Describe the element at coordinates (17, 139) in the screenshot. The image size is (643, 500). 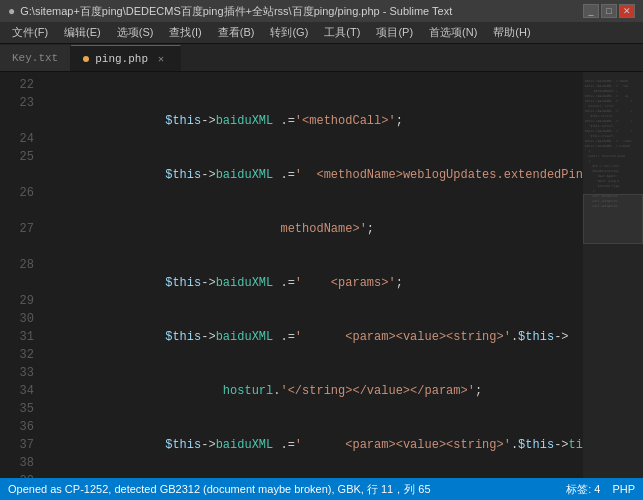
I see `line-num-24: 24` at that location.